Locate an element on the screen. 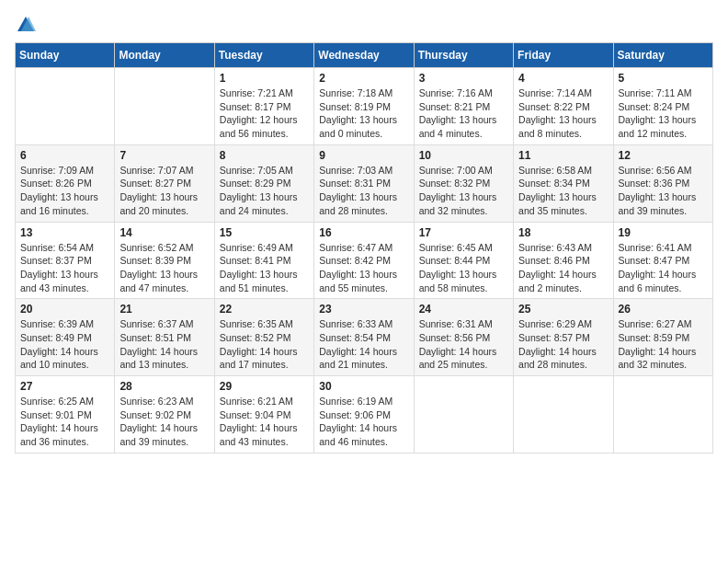 Image resolution: width=728 pixels, height=563 pixels. calendar-cell: 3Sunrise: 7:16 AMSunset: 8:21 PMDaylight… is located at coordinates (463, 107).